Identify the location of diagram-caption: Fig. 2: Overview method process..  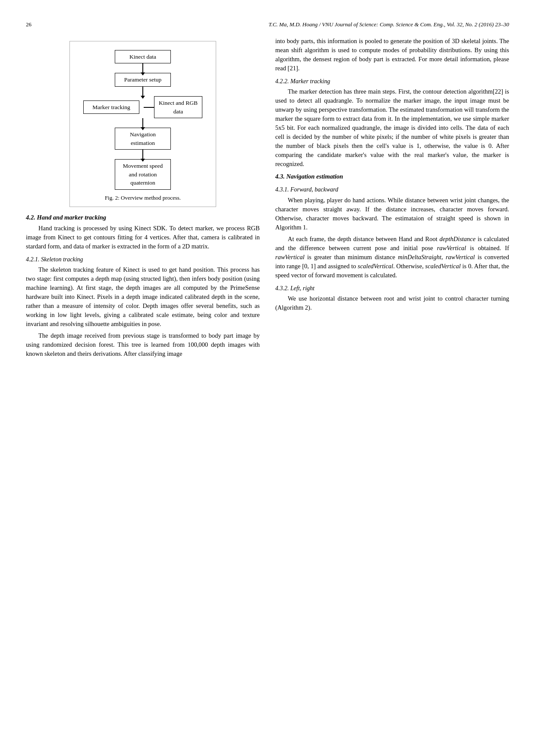
(143, 198).